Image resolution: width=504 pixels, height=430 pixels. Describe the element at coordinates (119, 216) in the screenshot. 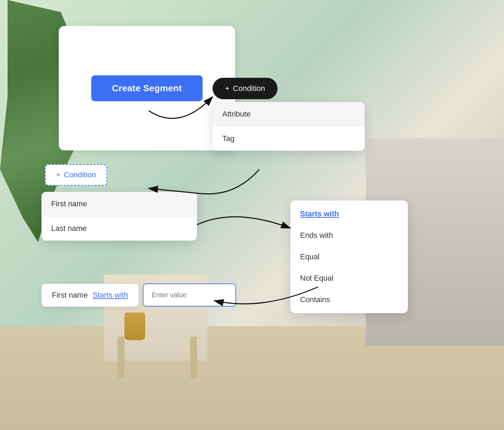

I see `attribute-name-dropdown: First name Last name` at that location.